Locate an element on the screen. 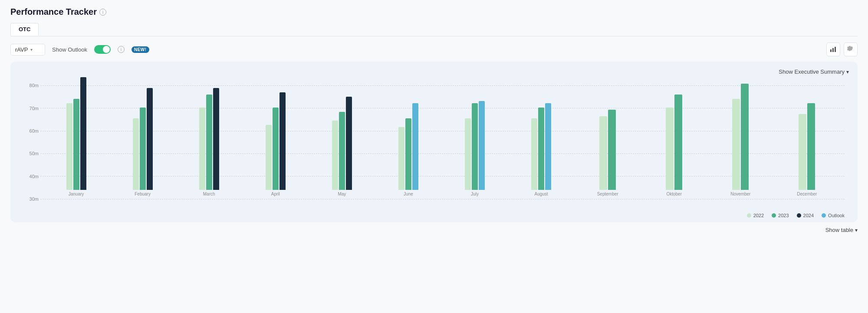 Image resolution: width=868 pixels, height=313 pixels. show-table-row: Show table ▾ is located at coordinates (434, 230).